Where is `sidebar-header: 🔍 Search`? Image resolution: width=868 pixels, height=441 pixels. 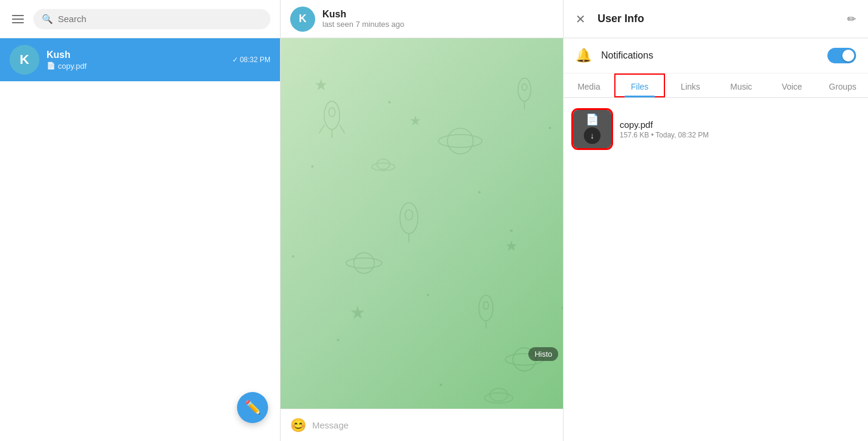 sidebar-header: 🔍 Search is located at coordinates (140, 19).